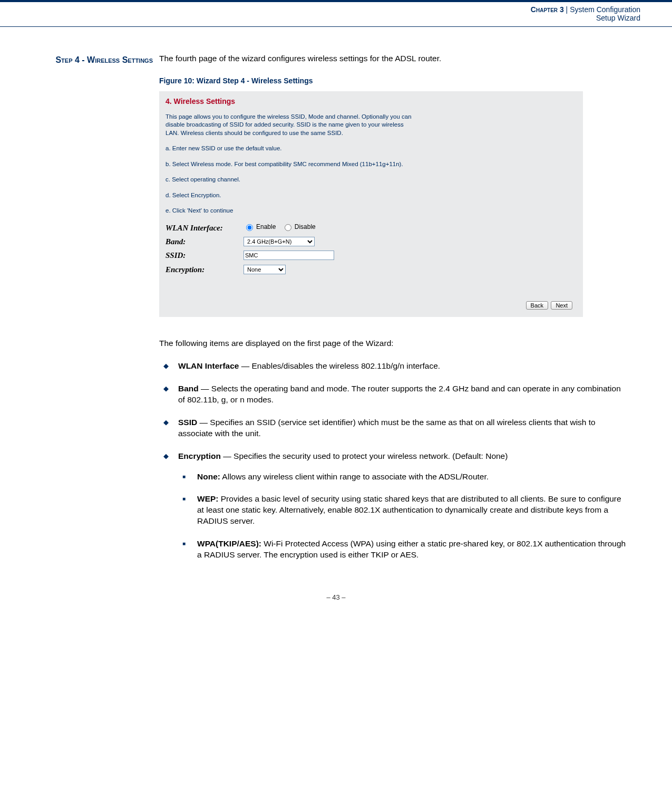 This screenshot has height=808, width=672. What do you see at coordinates (204, 242) in the screenshot?
I see `band-label: Band:` at bounding box center [204, 242].